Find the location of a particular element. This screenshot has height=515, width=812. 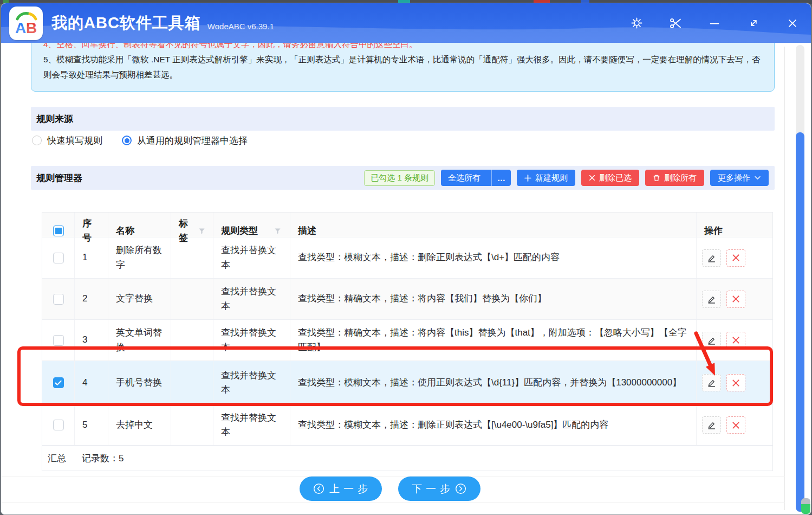

row-desc: 查找类型：模糊文本，描述：使用正则表达式【\d{11}】匹配内容，并替换为【13… is located at coordinates (493, 383).